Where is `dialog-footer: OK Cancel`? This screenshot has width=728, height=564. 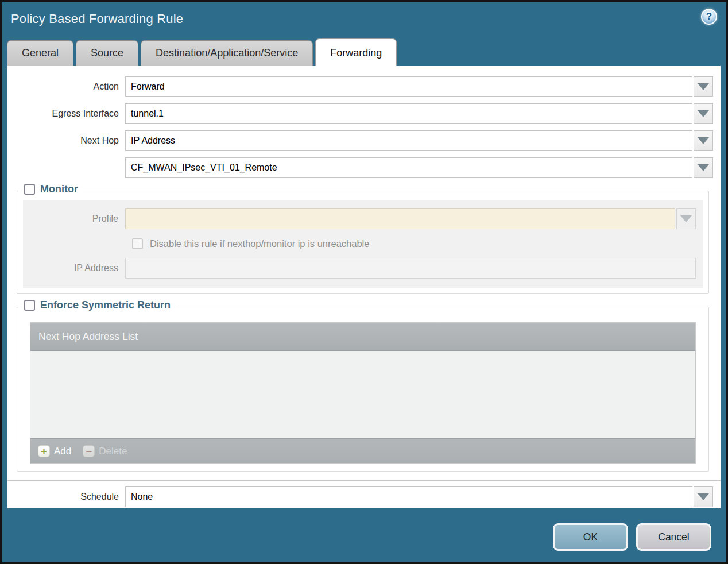 dialog-footer: OK Cancel is located at coordinates (364, 535).